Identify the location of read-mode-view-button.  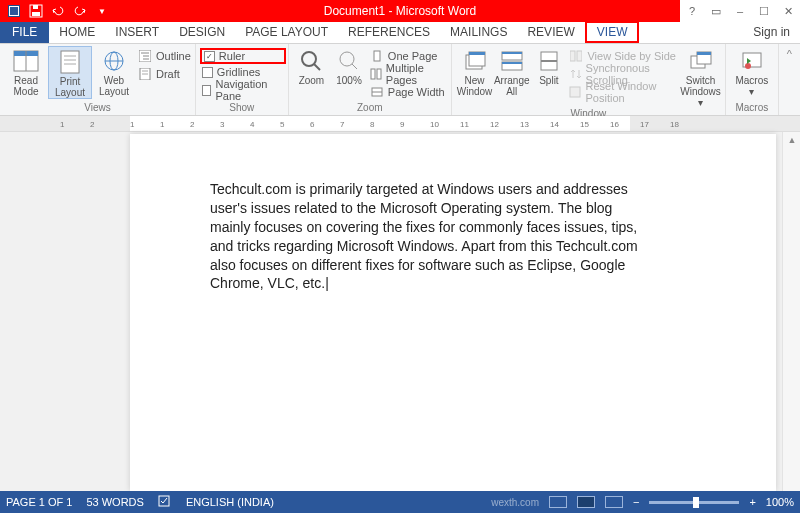
(558, 502).